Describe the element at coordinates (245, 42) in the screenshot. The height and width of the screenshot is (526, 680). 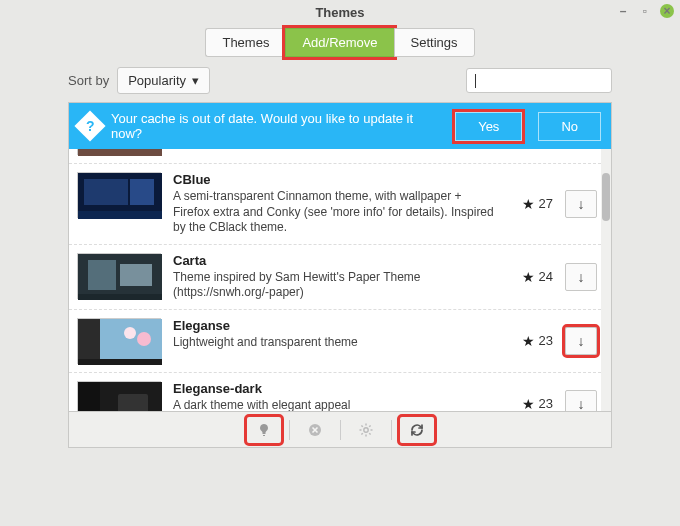
I see `tab-themes: Themes` at that location.